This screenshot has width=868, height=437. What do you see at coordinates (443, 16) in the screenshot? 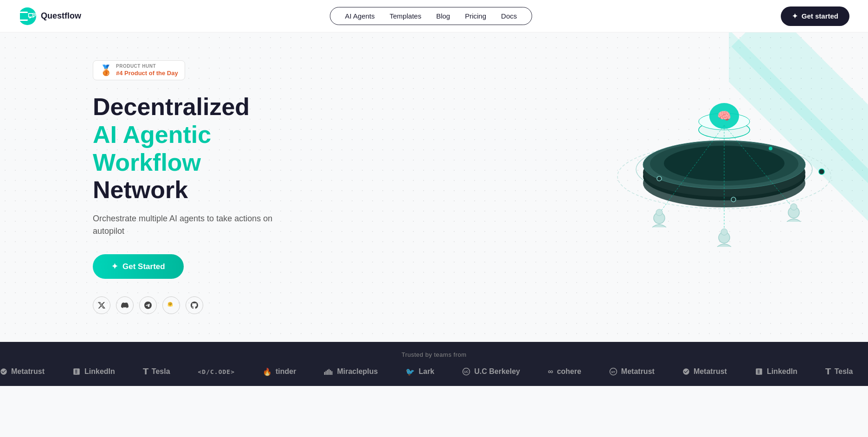
I see `nav-blog: Blog` at bounding box center [443, 16].